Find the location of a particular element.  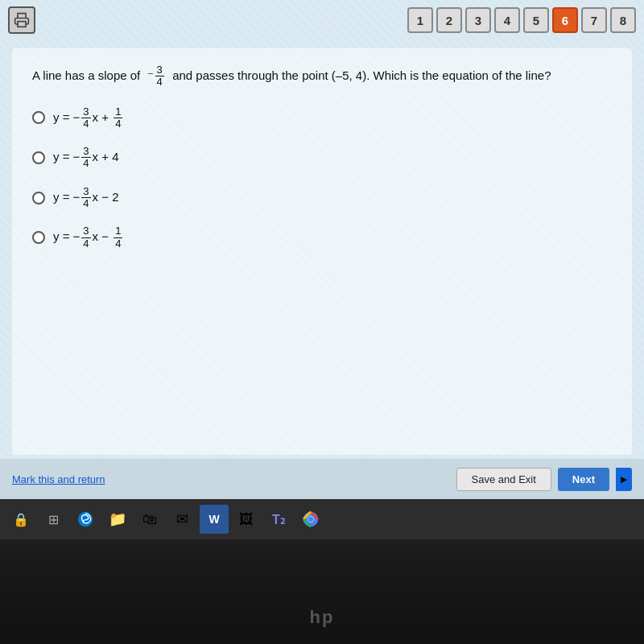

q-num-6: 6 is located at coordinates (565, 20).